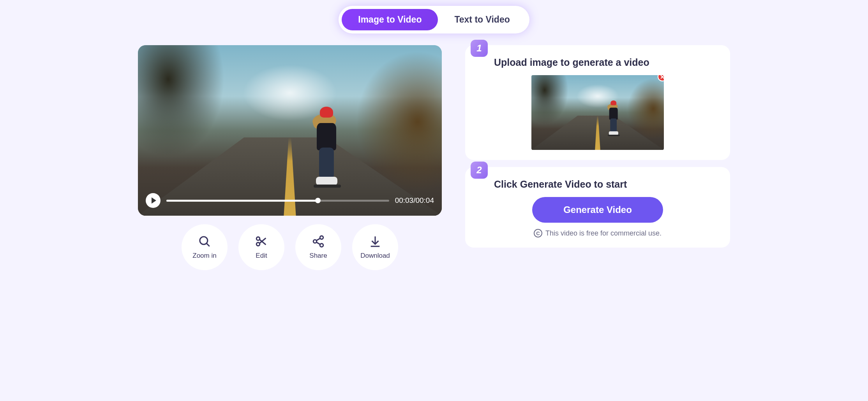 The width and height of the screenshot is (868, 401). I want to click on progress-thumb, so click(318, 200).